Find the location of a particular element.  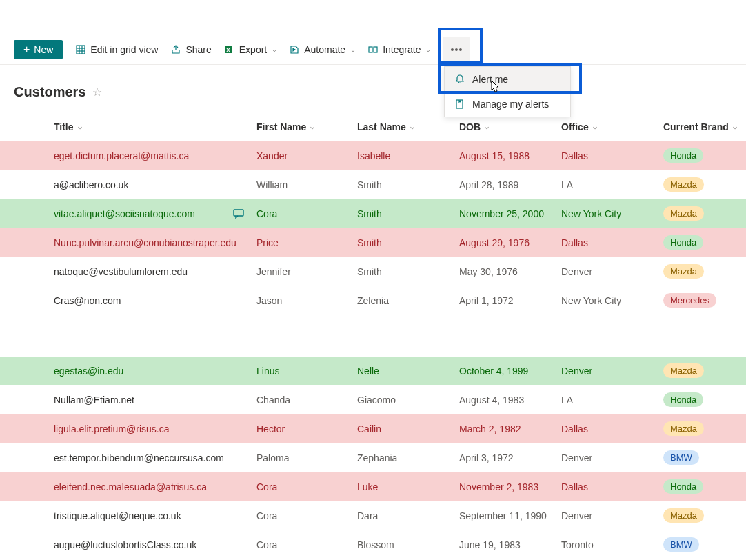

automate-button: Automate ⌵ is located at coordinates (322, 50).